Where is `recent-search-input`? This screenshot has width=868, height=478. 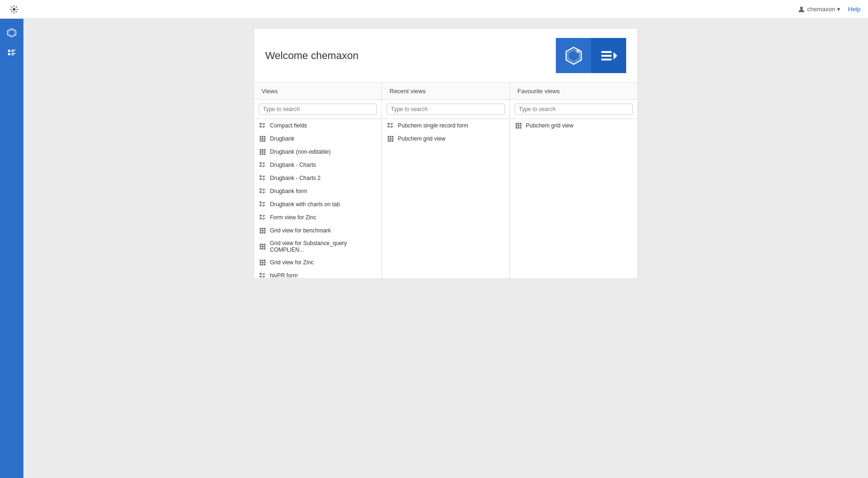
recent-search-input is located at coordinates (446, 109).